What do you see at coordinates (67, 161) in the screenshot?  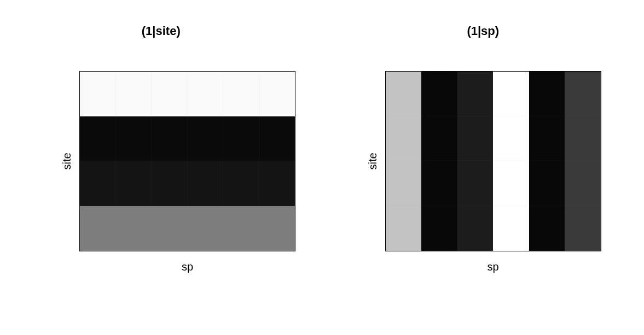 I see `ylabel-left: site` at bounding box center [67, 161].